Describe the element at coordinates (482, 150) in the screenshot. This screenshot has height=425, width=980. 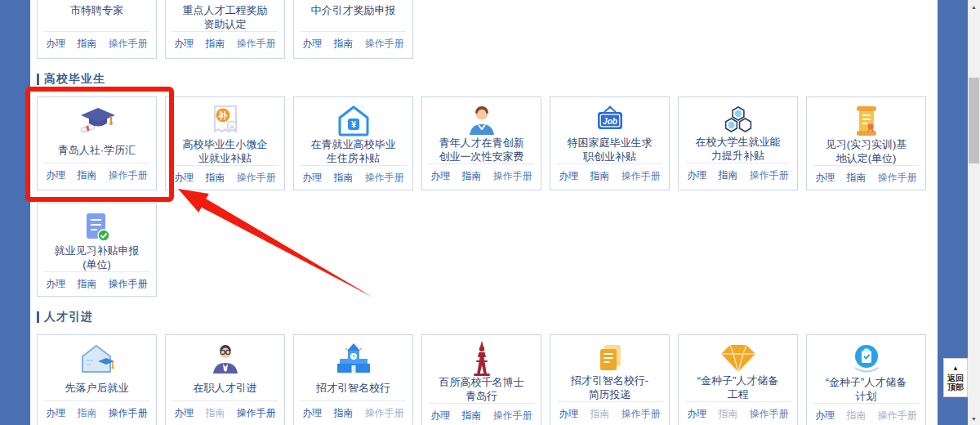
I see `card-title: 青年人才在青创新创业一次性安家费` at that location.